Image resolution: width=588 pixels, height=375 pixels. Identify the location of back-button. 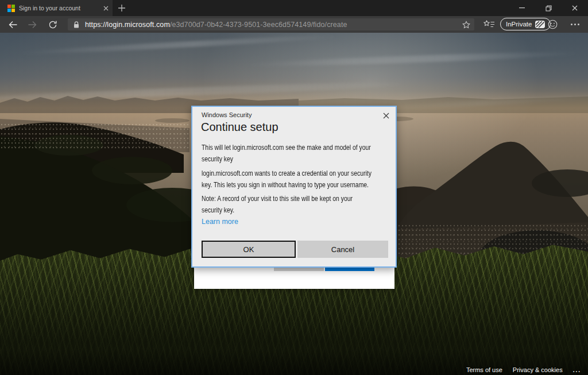
(13, 25).